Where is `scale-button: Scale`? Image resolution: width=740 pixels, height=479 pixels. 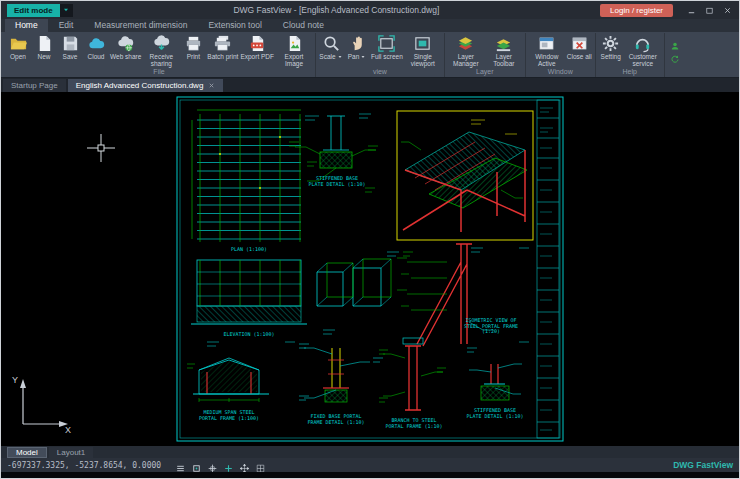
scale-button: Scale is located at coordinates (331, 46).